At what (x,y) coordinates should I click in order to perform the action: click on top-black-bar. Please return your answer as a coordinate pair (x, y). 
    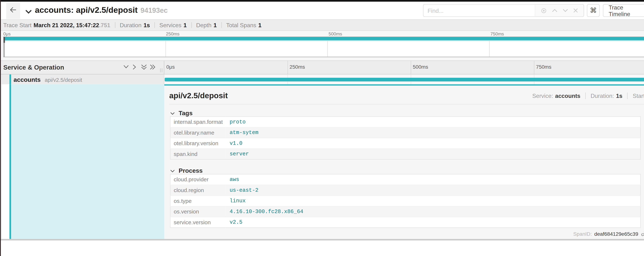
    Looking at the image, I should click on (322, 1).